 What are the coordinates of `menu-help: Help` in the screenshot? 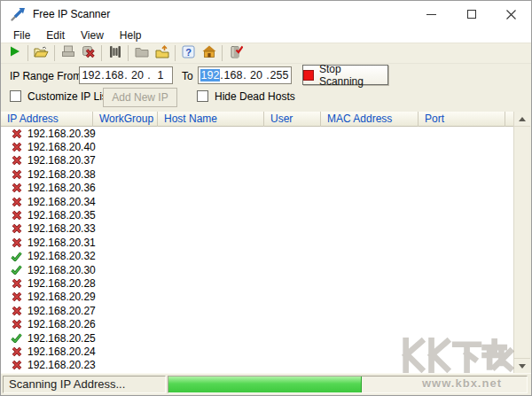 It's located at (131, 35).